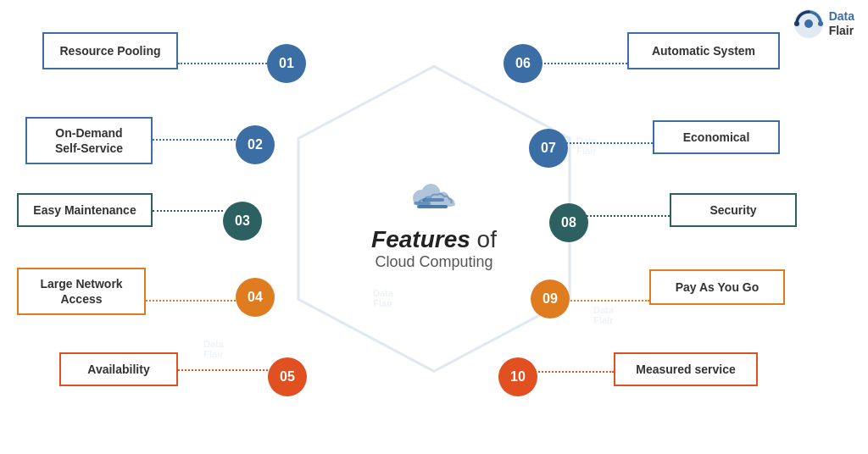 This screenshot has height=454, width=868. What do you see at coordinates (434, 203) in the screenshot?
I see `cloud-icon` at bounding box center [434, 203].